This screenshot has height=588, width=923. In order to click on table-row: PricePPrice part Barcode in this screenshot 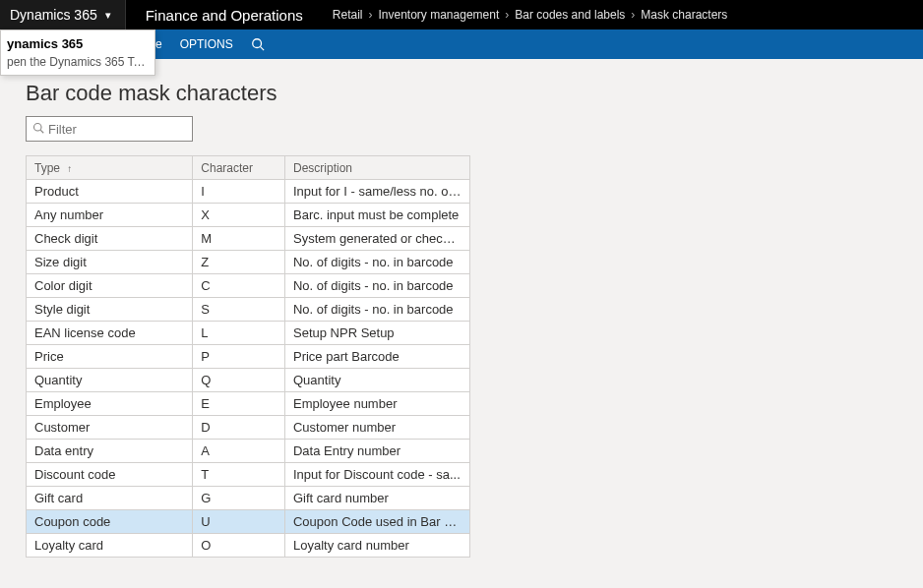, I will do `click(248, 357)`.